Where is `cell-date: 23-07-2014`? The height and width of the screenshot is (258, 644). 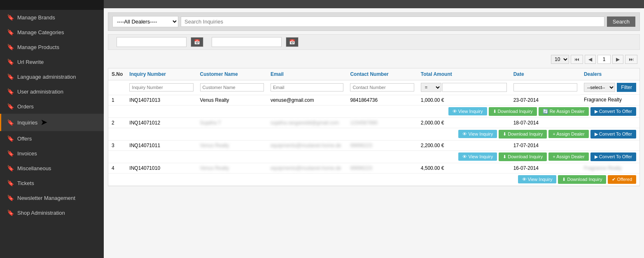
cell-date: 23-07-2014 is located at coordinates (545, 100).